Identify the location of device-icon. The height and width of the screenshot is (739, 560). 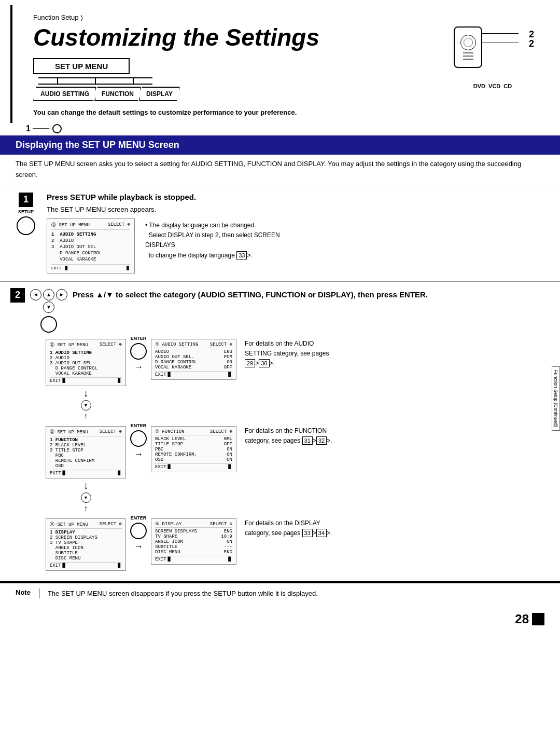
(468, 47).